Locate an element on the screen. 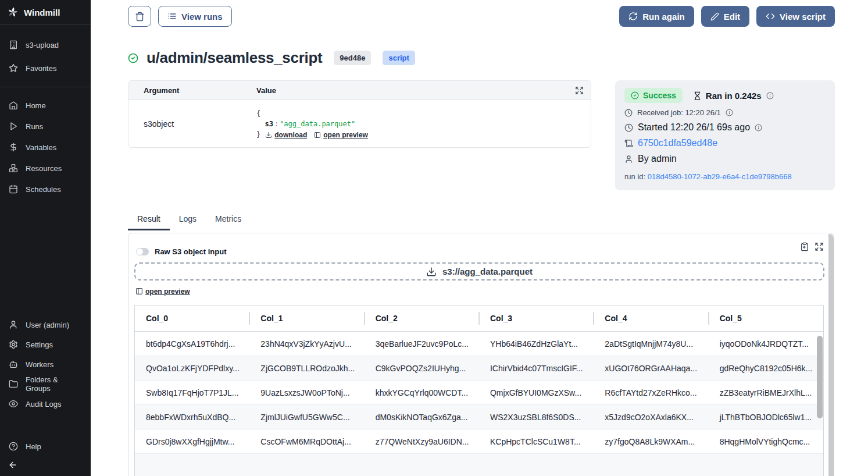  table-cell: jLThBTbOBJODlc65lw1... is located at coordinates (766, 417).